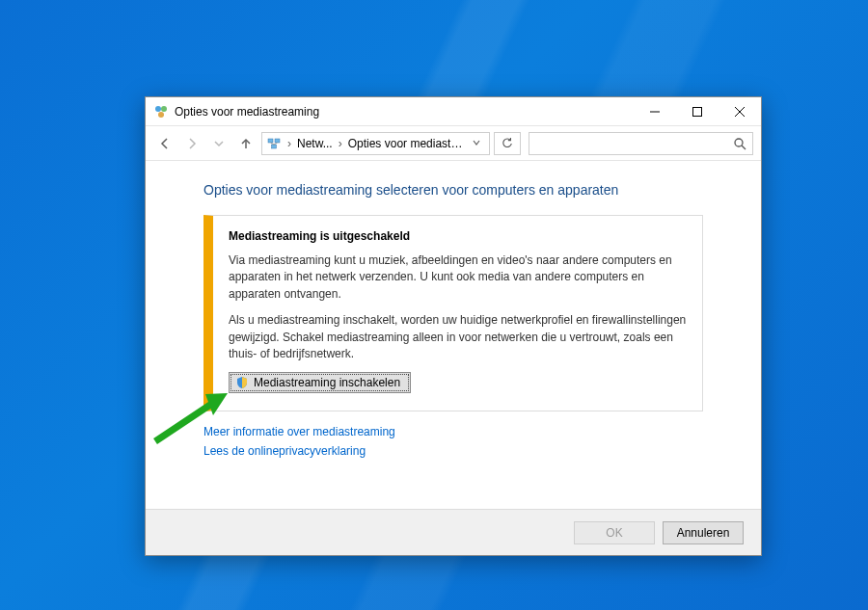  I want to click on minimize-button, so click(655, 112).